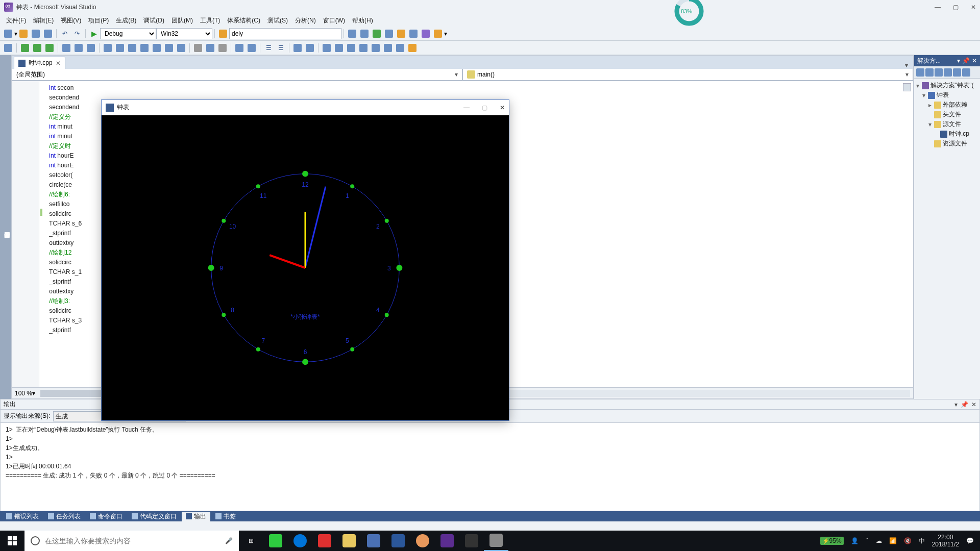 The height and width of the screenshot is (551, 980). What do you see at coordinates (867, 541) in the screenshot?
I see `tray-chevron-icon: ˄` at bounding box center [867, 541].